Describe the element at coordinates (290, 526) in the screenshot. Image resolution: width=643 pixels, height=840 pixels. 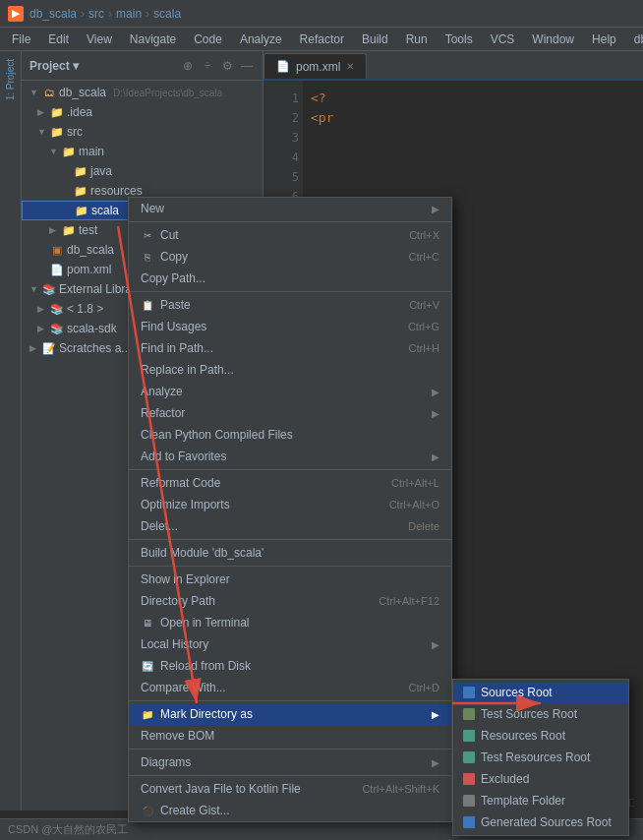
I see `cm-delete: Delet... Delete` at that location.